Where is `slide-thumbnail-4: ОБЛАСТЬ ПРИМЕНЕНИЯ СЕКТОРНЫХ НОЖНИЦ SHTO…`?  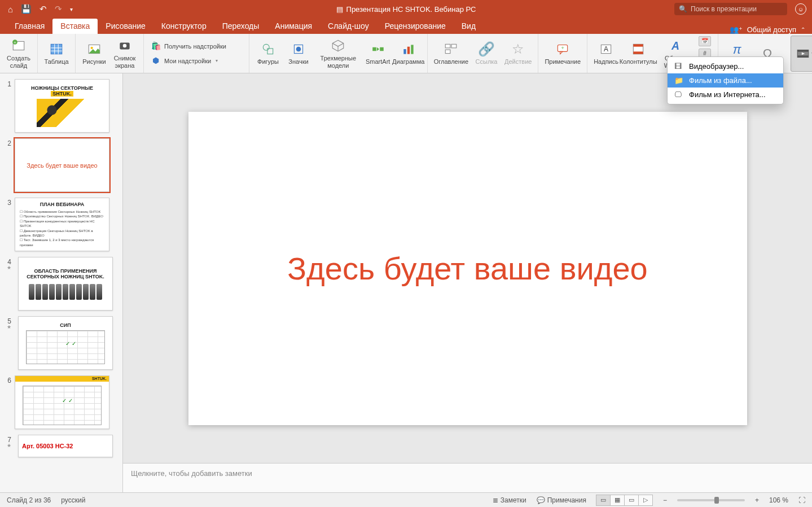
slide-thumbnail-4: ОБЛАСТЬ ПРИМЕНЕНИЯ СЕКТОРНЫХ НОЖНИЦ SHTO… is located at coordinates (65, 283).